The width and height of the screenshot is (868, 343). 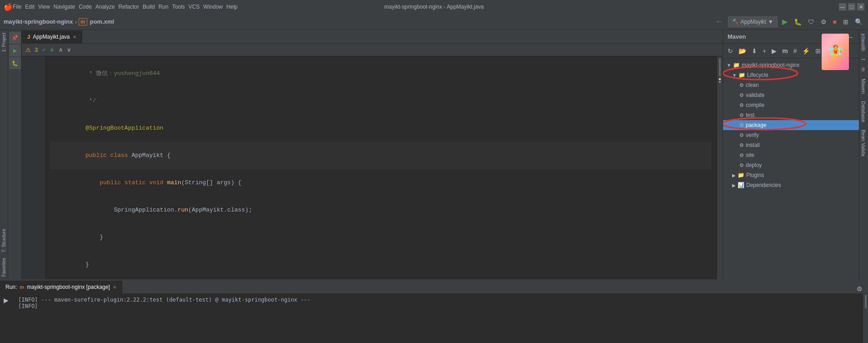 I want to click on favorites-panel-label: Favorites, so click(x=4, y=267).